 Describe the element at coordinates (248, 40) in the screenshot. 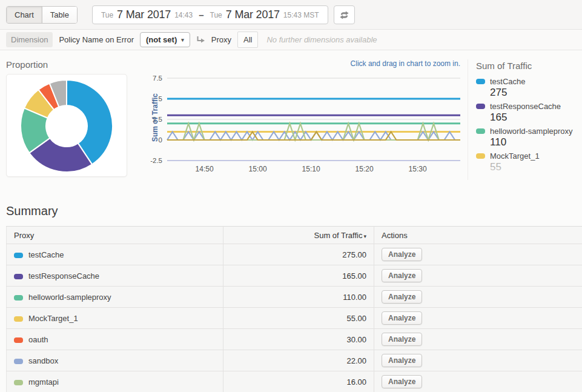

I see `proxy-filter-all-button: All` at that location.